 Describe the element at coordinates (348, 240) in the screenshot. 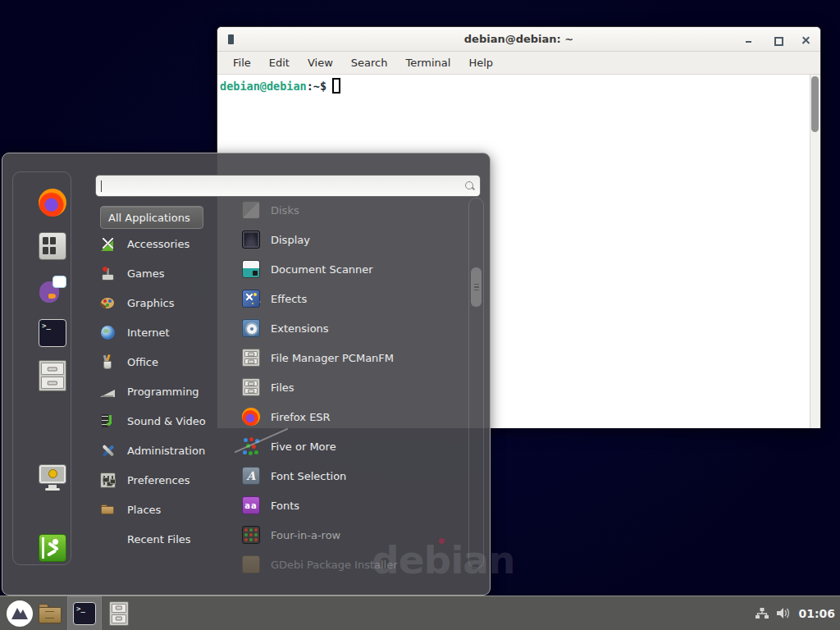

I see `app-display: Display` at that location.